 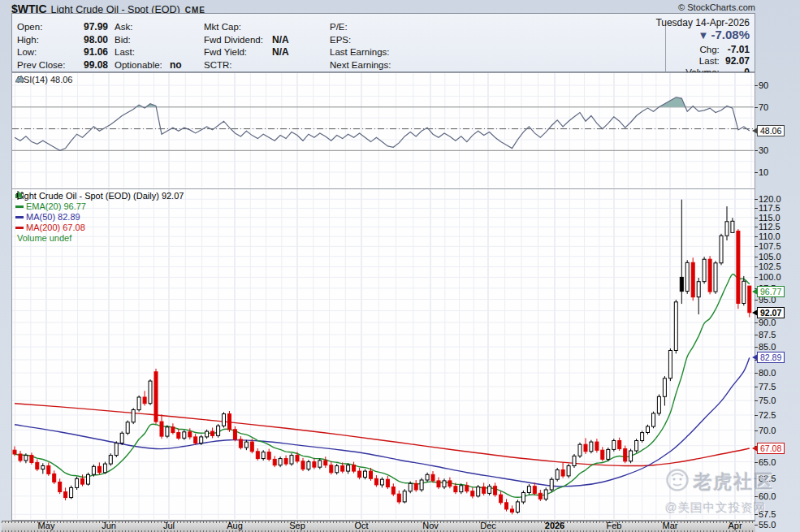 What do you see at coordinates (383, 42) in the screenshot?
I see `quote-panel: Open:97.99High:98.00Low:91.06Prev Close:…` at bounding box center [383, 42].